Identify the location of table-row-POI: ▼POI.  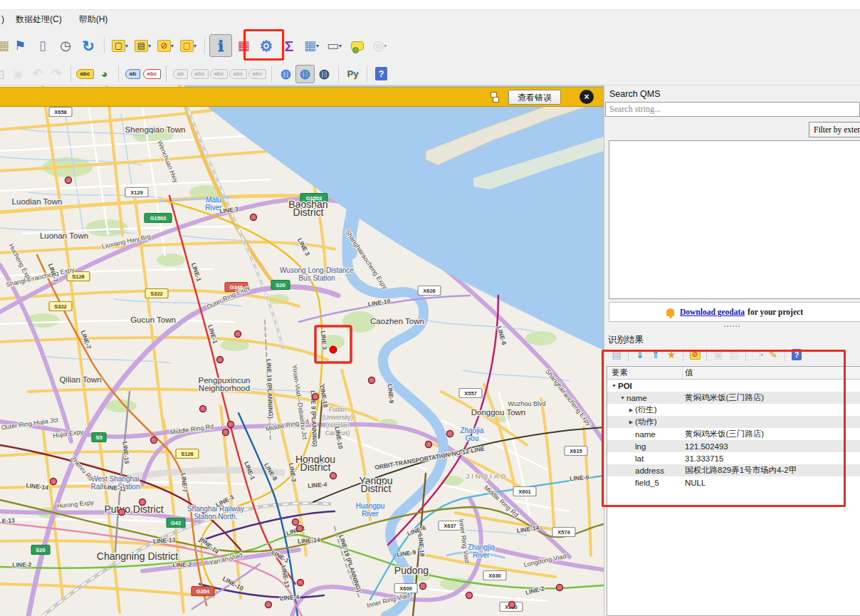
(733, 386).